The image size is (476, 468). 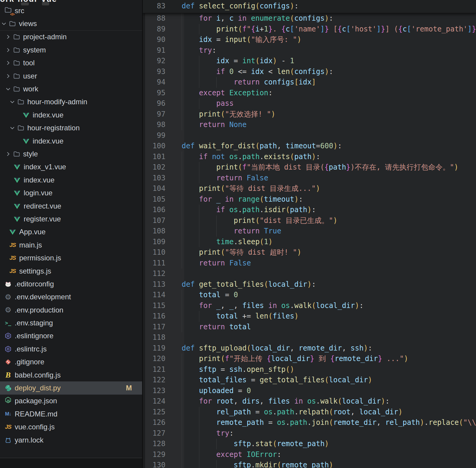 What do you see at coordinates (71, 245) in the screenshot?
I see `sidebar-item-main-js: JSmain.js` at bounding box center [71, 245].